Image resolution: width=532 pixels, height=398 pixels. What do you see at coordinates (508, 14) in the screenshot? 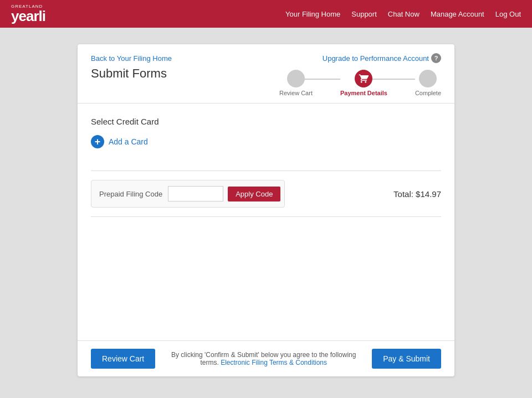
I see `nav-log-out: Log Out` at bounding box center [508, 14].